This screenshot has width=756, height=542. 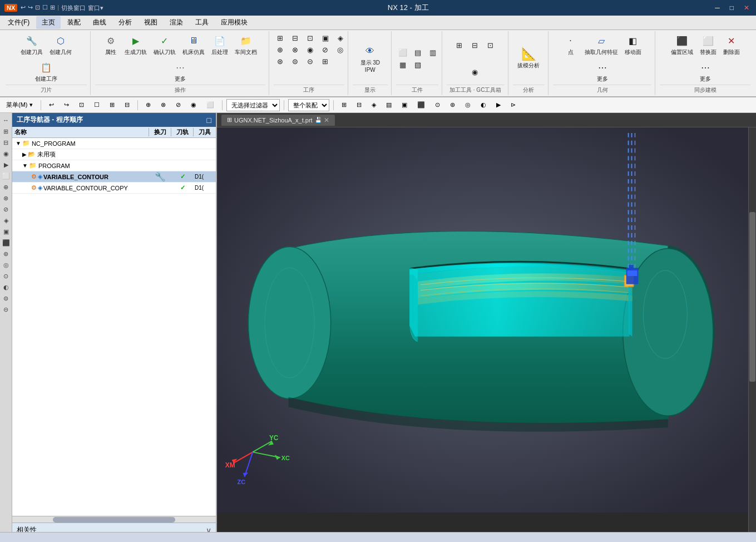 I want to click on t2-btn18: ⊙, so click(x=437, y=105).